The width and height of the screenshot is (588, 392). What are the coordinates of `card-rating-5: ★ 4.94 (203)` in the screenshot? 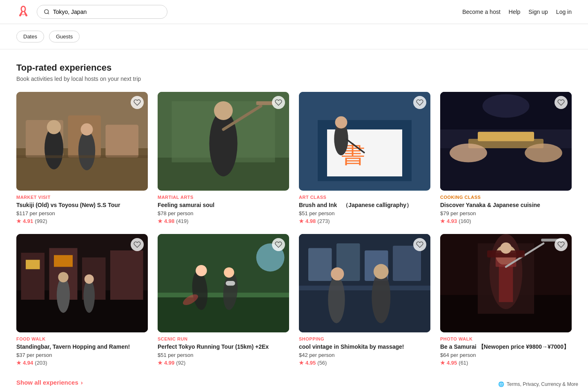 It's located at (82, 363).